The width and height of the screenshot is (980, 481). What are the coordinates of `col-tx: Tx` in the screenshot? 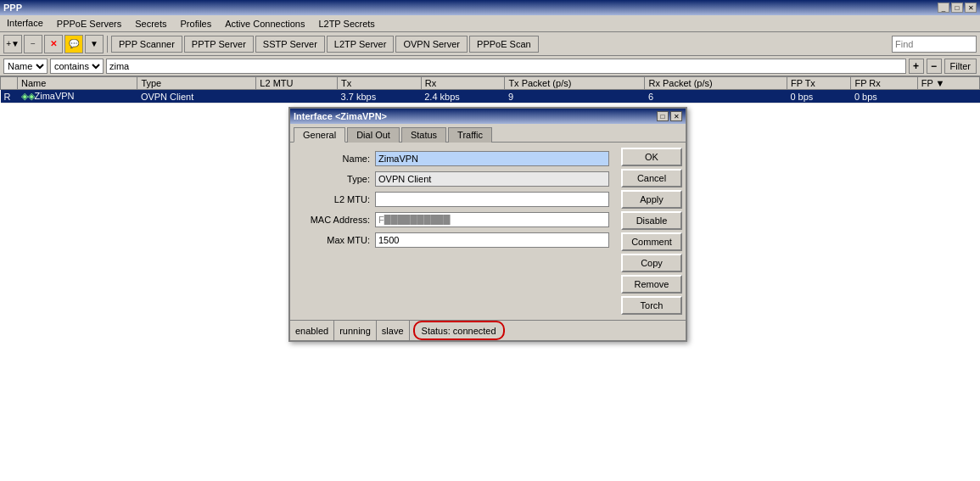 It's located at (380, 83).